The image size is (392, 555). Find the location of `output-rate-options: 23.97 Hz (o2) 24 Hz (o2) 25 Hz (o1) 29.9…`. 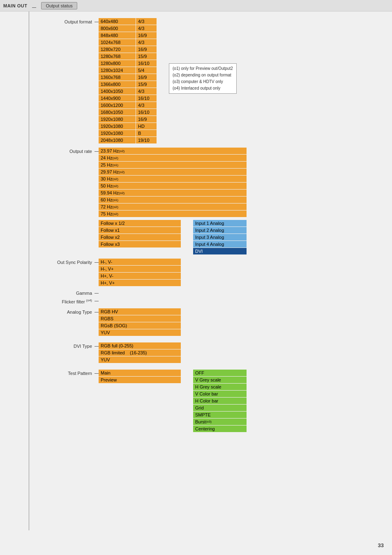

output-rate-options: 23.97 Hz (o2) 24 Hz (o2) 25 Hz (o1) 29.9… is located at coordinates (173, 201).